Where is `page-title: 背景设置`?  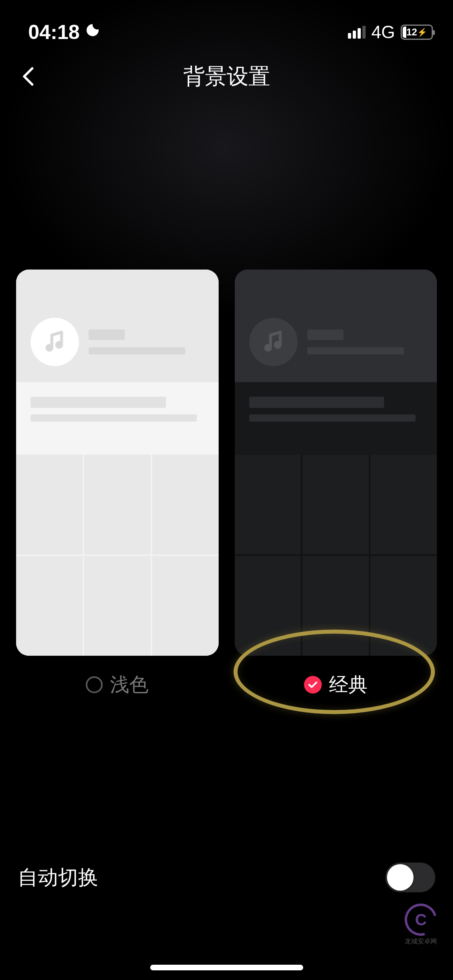 page-title: 背景设置 is located at coordinates (227, 76).